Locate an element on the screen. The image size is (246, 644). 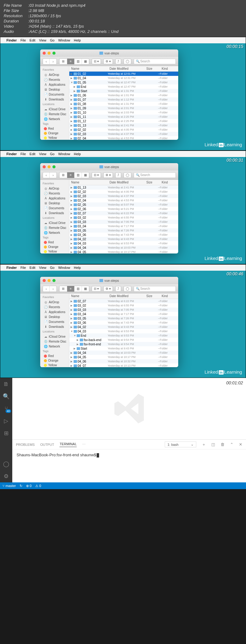
column-headers: NameDate ModifiedSizeKind is located at coordinates (124, 183).